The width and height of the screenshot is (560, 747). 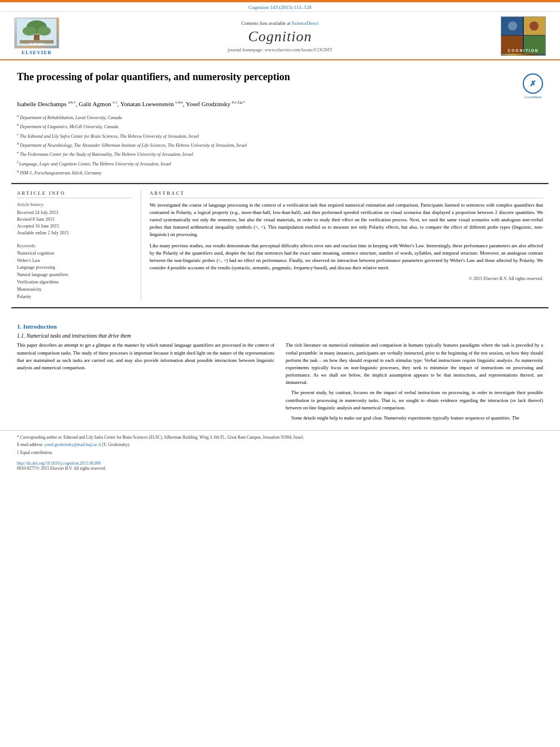 What do you see at coordinates (280, 453) in the screenshot?
I see `footnote-equal-contrib: 1 Equal contribution.` at bounding box center [280, 453].